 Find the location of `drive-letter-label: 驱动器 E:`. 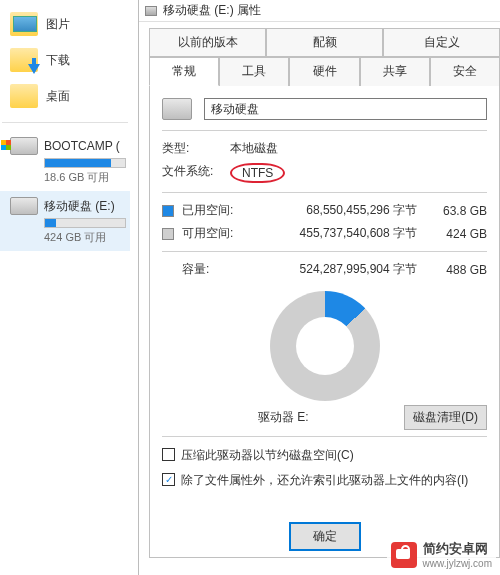

drive-letter-label: 驱动器 E: is located at coordinates (283, 418).